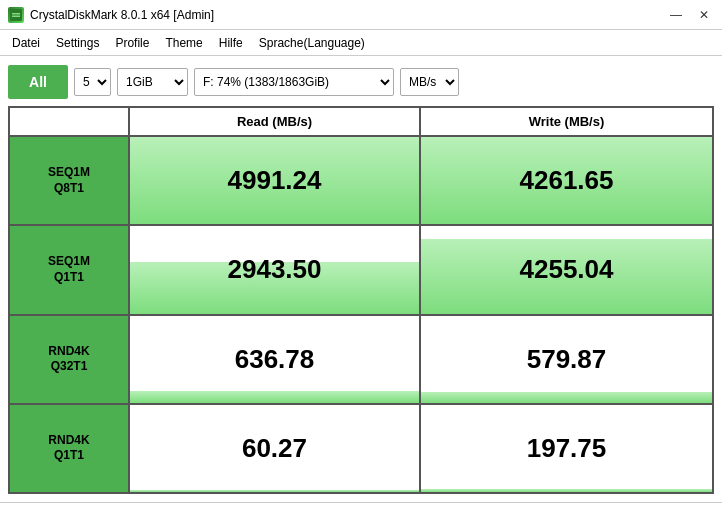 The height and width of the screenshot is (526, 722). I want to click on size-select: 1GiB 512MiB 4GiB, so click(152, 82).